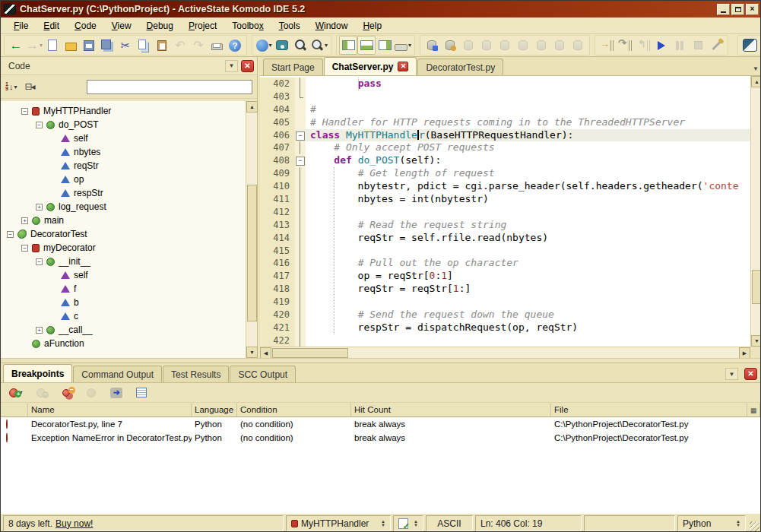 This screenshot has height=532, width=761. Describe the element at coordinates (235, 46) in the screenshot. I see `help-button` at that location.